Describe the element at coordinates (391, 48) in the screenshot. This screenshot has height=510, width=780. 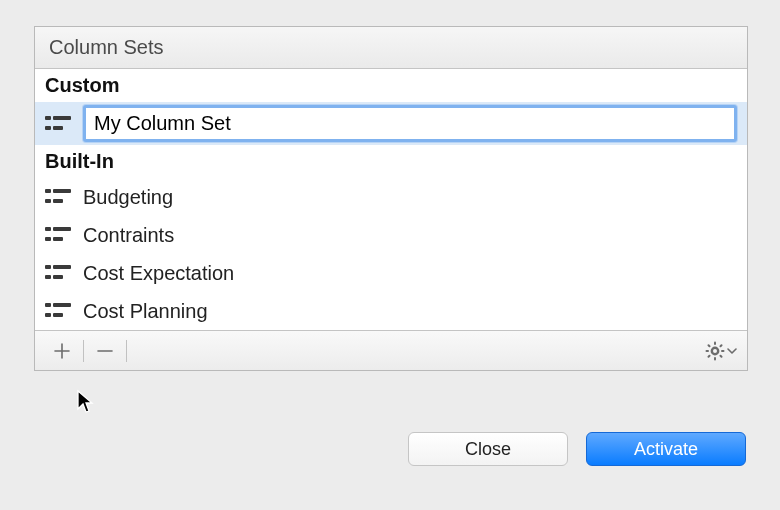
I see `panel-title: Column Sets` at that location.